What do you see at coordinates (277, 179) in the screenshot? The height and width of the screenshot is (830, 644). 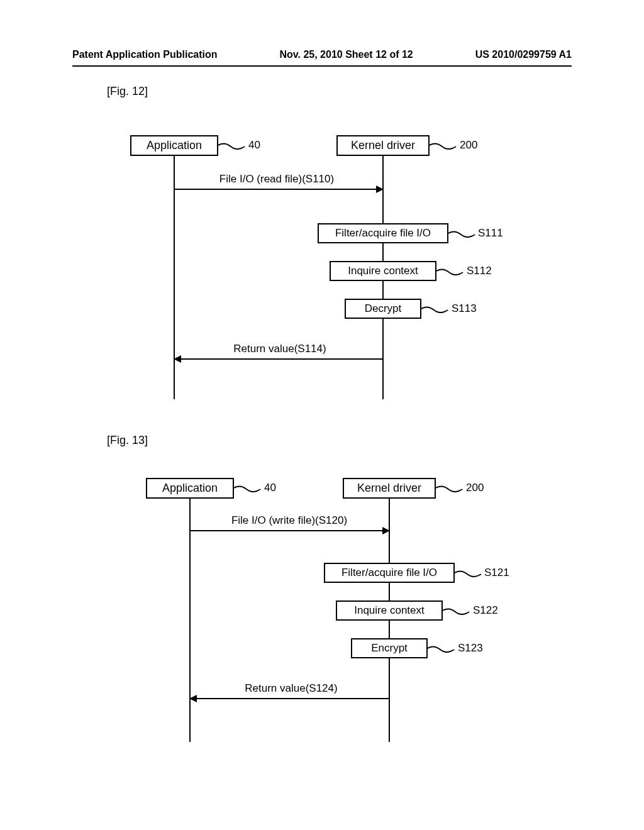 I see `message-file-io-read: File I/O (read file)(S110)` at bounding box center [277, 179].